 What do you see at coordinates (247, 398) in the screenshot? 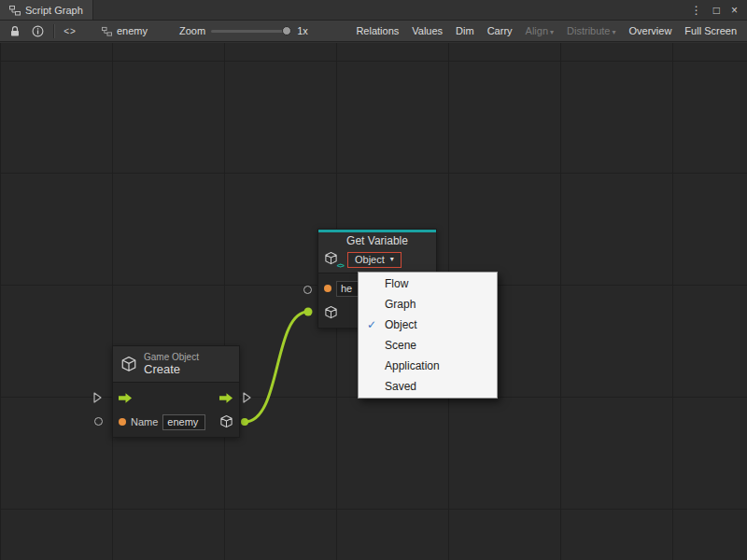
I see `create-flow-out-port` at bounding box center [247, 398].